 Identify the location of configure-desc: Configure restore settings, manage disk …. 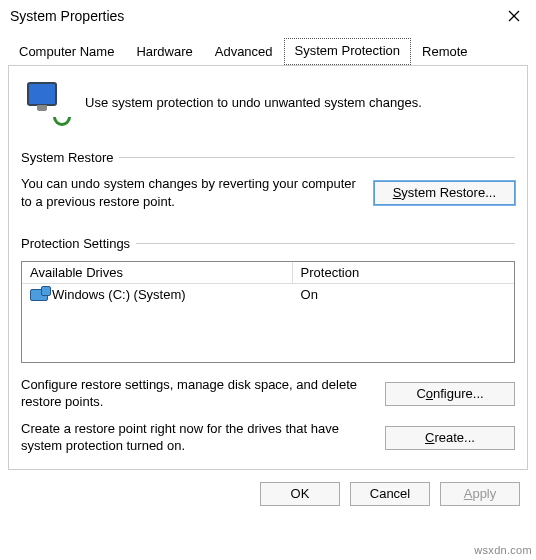
(196, 394).